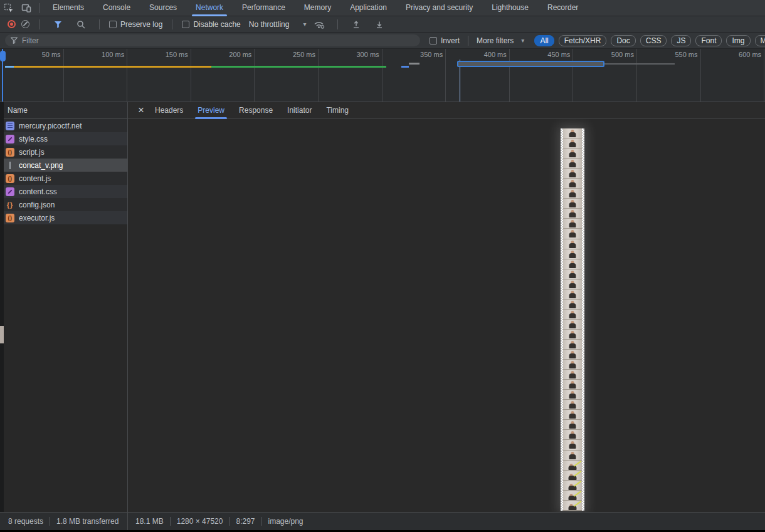 Image resolution: width=765 pixels, height=532 pixels. Describe the element at coordinates (572, 320) in the screenshot. I see `film-frames` at that location.